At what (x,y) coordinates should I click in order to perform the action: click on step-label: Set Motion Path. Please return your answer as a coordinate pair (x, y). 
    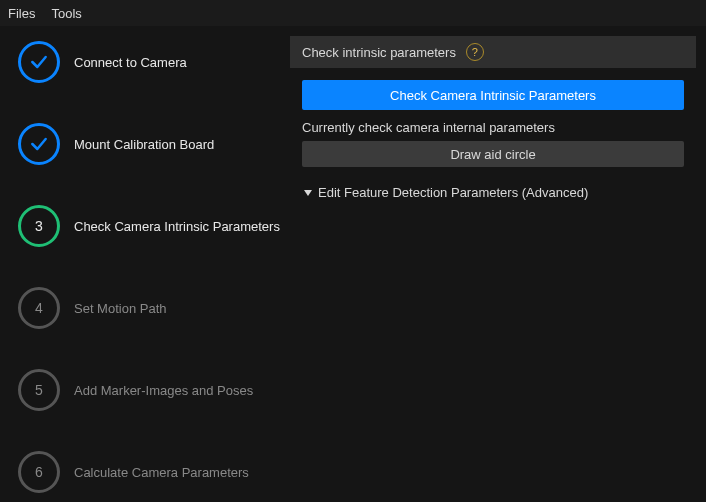
    Looking at the image, I should click on (120, 308).